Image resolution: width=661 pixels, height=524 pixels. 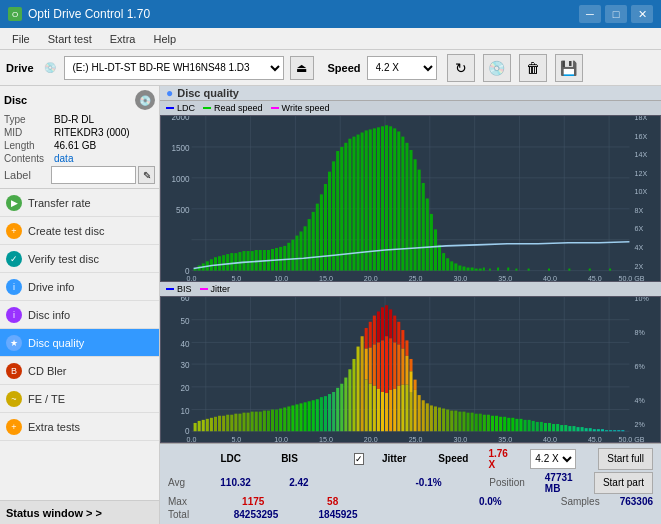 I want to click on close-button: ✕, so click(x=642, y=14).